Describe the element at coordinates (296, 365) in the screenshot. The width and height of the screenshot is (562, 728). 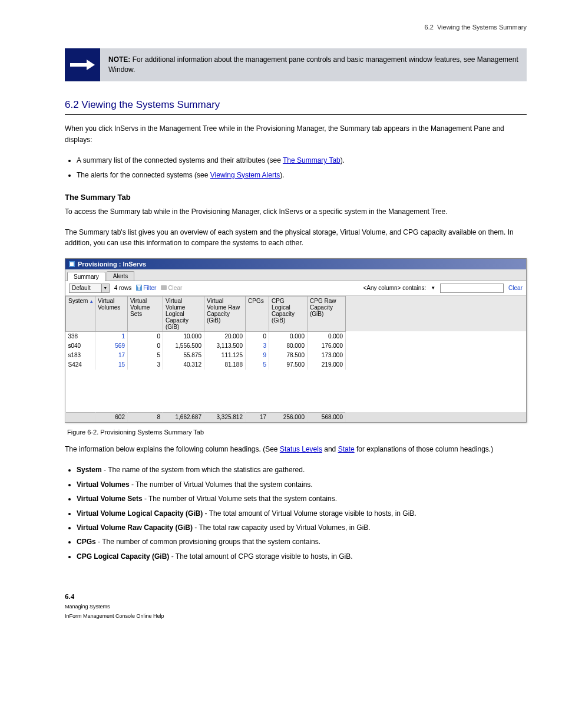
I see `table-row: S424 15 3 40.312 81.188 5 97.500 219.000` at that location.